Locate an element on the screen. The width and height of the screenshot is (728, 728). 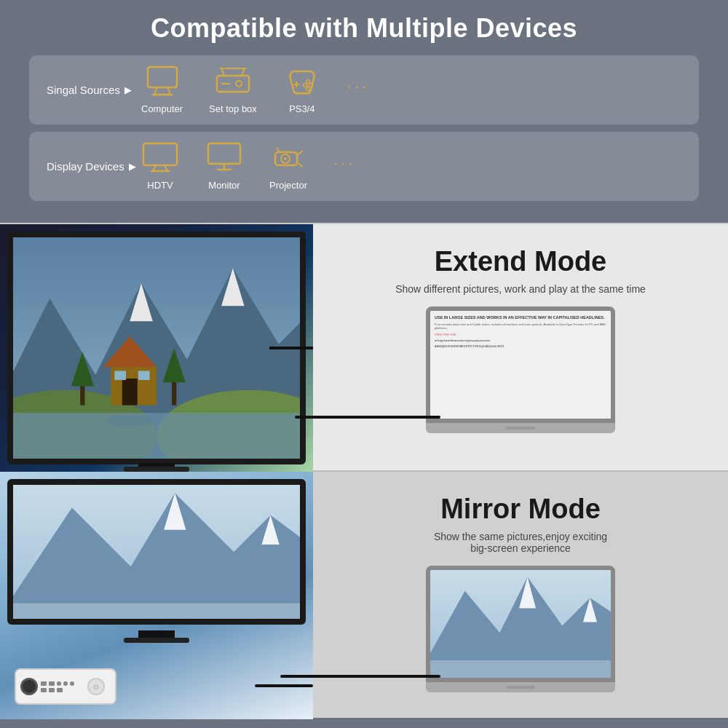
screen-cyrillic: абвгдеёжзийклмнопрстуфхцчшщъыьэюя is located at coordinates (521, 341).